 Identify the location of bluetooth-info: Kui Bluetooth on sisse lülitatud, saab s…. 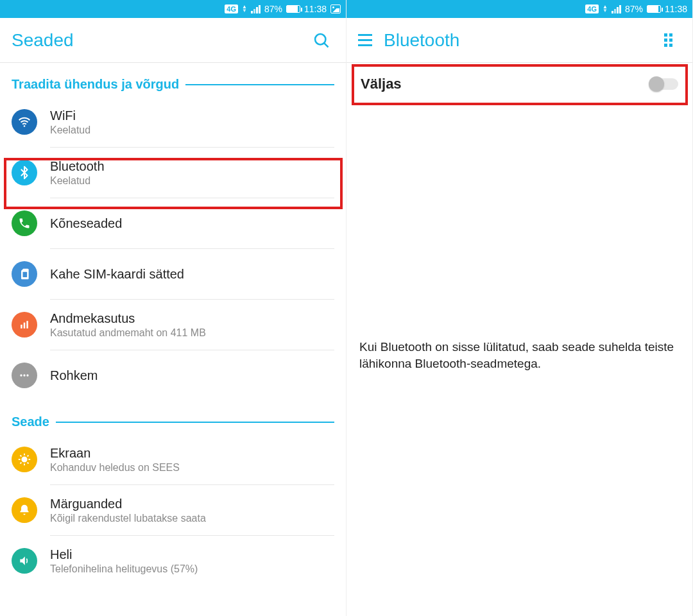
(520, 355).